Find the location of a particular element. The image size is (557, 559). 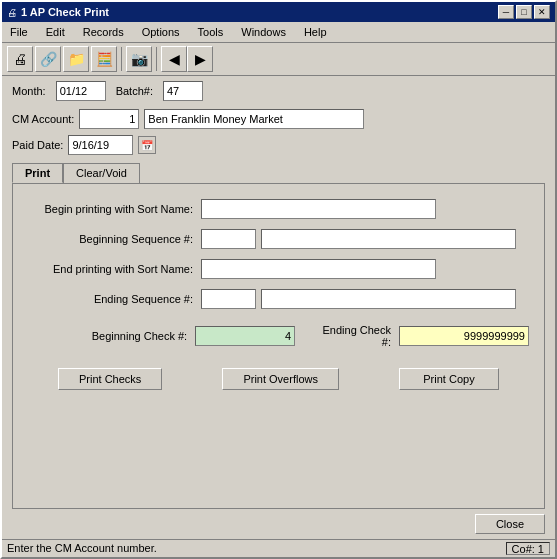

paid-date-input is located at coordinates (100, 145).